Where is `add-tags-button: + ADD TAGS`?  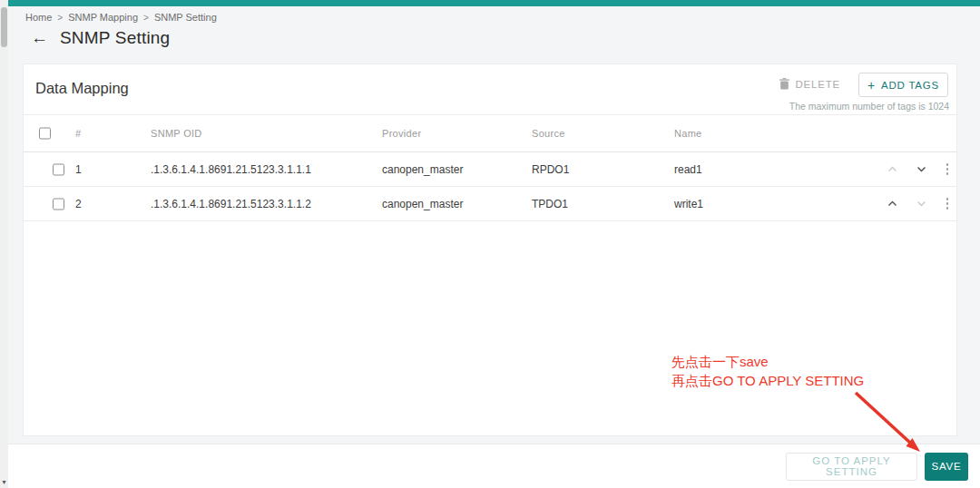
add-tags-button: + ADD TAGS is located at coordinates (904, 85).